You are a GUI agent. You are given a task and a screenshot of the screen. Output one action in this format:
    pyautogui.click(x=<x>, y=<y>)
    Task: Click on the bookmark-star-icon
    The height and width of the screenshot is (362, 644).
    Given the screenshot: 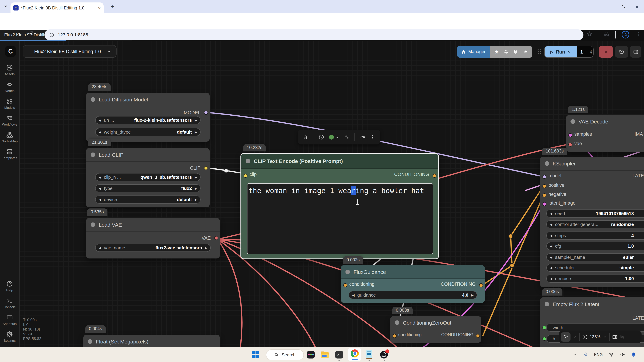 What is the action you would take?
    pyautogui.click(x=590, y=34)
    